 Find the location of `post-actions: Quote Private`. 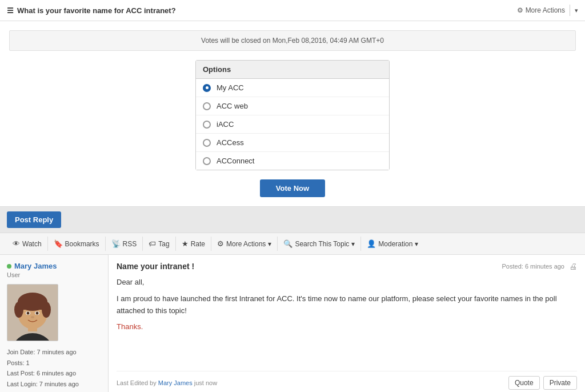

post-actions: Quote Private is located at coordinates (543, 383).